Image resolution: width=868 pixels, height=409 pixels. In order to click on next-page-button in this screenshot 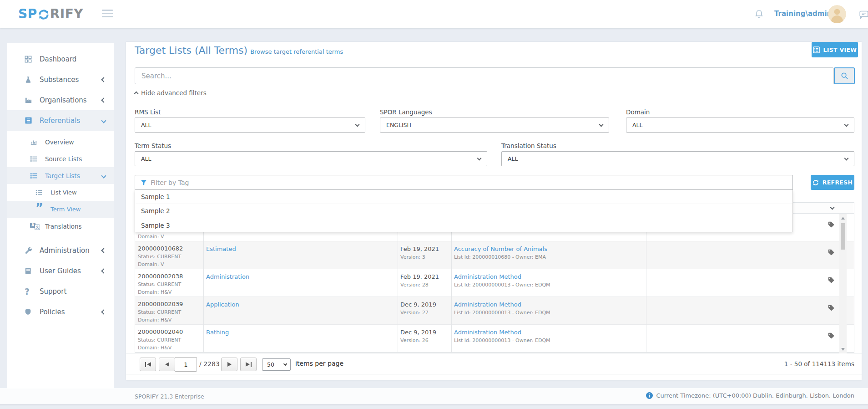, I will do `click(229, 364)`.